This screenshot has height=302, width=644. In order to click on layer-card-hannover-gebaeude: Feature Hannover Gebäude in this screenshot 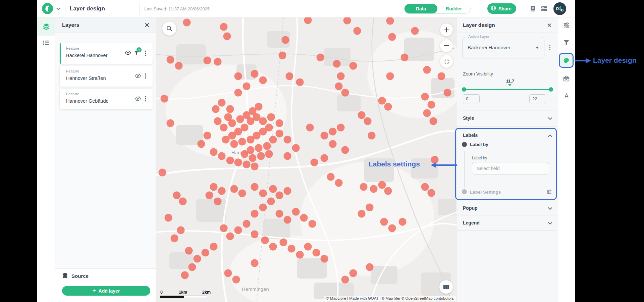, I will do `click(106, 99)`.